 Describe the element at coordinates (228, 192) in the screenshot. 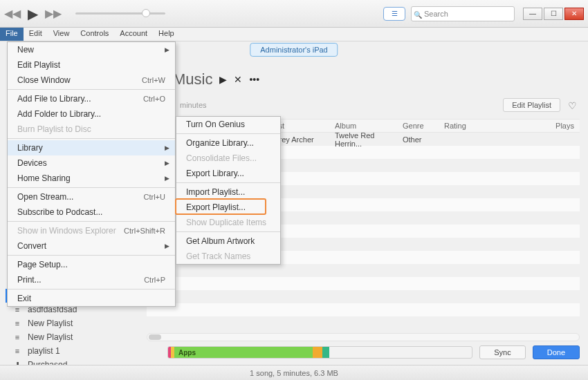

I see `menu-item: Import Playlist...` at that location.